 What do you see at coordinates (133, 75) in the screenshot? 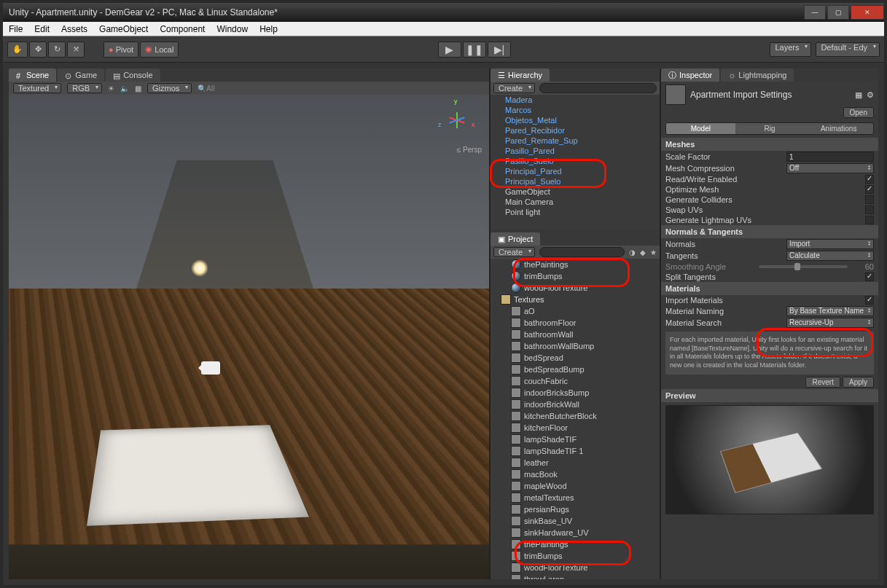
I see `console-tab: ▤Console` at bounding box center [133, 75].